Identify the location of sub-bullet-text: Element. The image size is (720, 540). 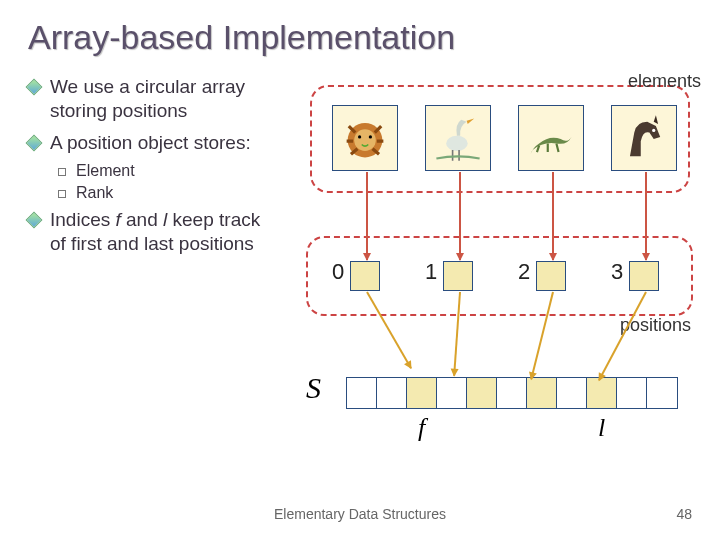
(106, 171).